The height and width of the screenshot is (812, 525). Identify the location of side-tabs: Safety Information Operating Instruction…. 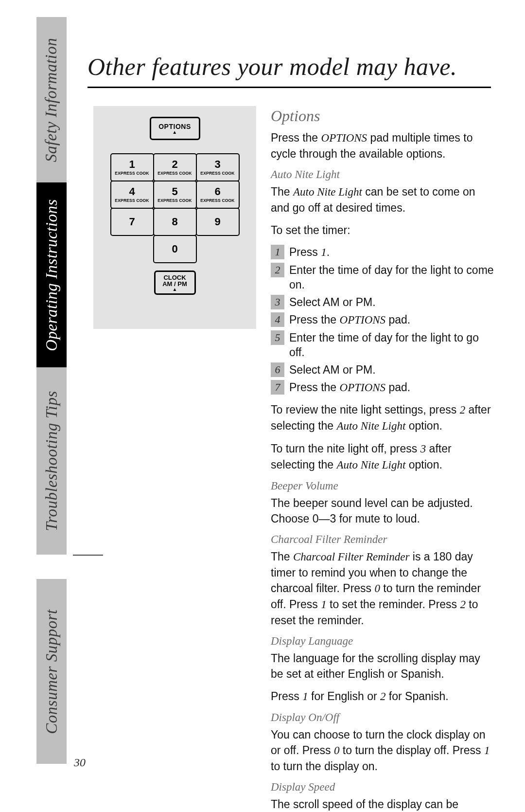
(52, 392).